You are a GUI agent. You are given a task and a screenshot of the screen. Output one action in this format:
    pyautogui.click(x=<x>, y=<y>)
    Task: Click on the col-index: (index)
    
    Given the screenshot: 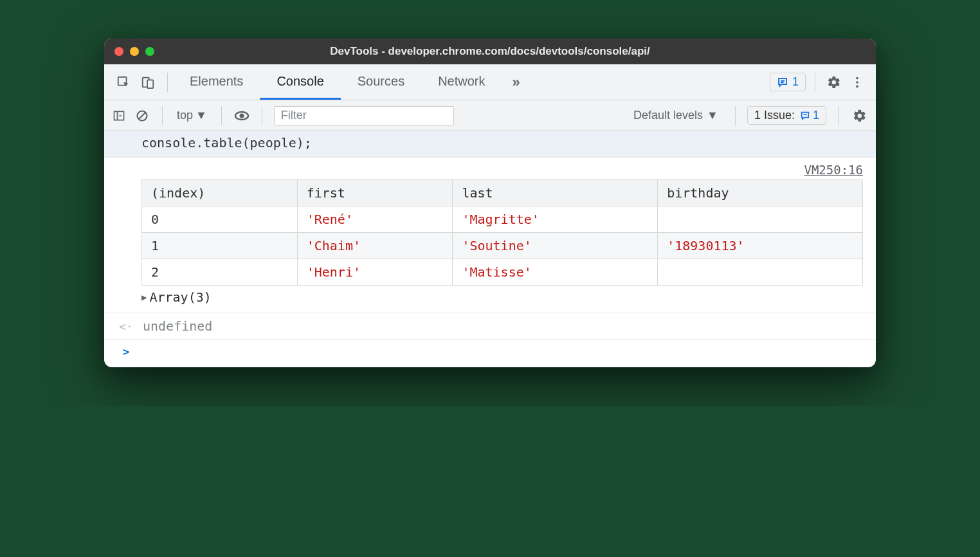 What is the action you would take?
    pyautogui.click(x=220, y=193)
    